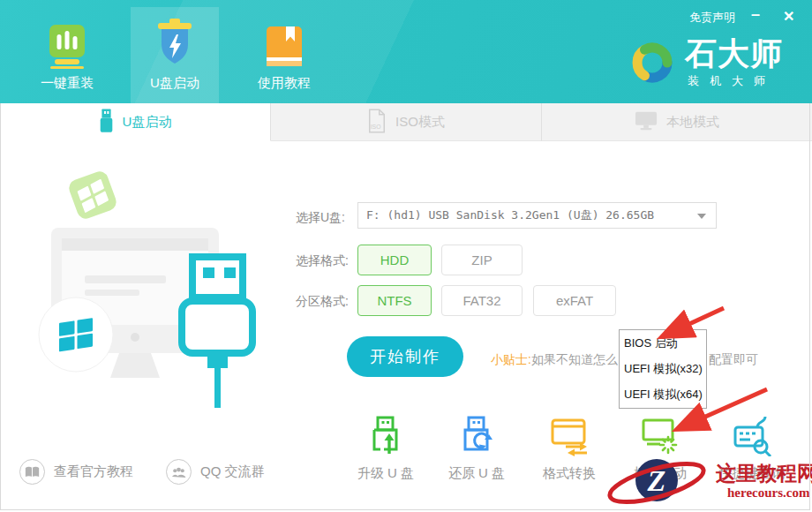  Describe the element at coordinates (734, 81) in the screenshot. I see `logo-subtitle: 装机大师` at that location.